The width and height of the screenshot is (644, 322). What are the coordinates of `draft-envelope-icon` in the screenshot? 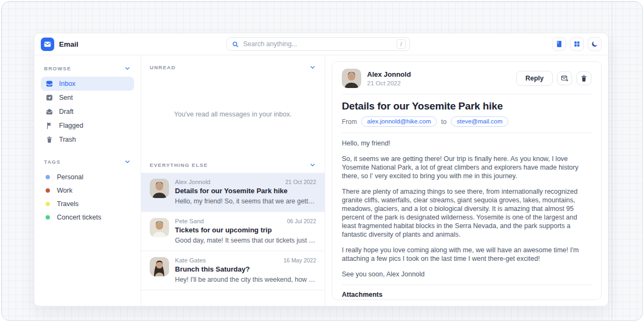 It's located at (49, 112).